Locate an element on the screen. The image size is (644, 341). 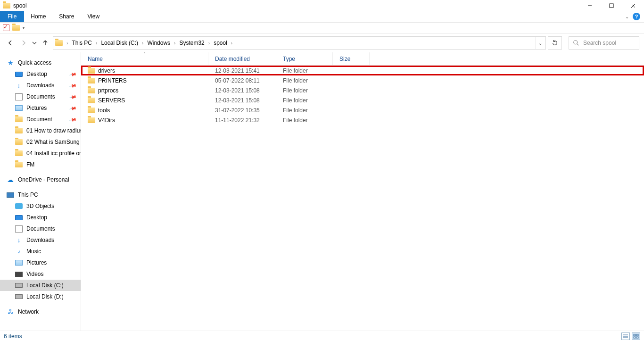
forward-button is located at coordinates (24, 43).